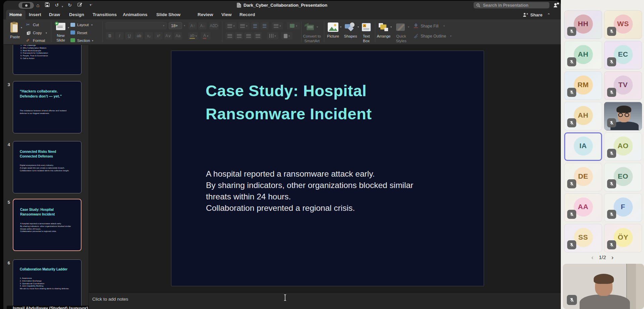 The height and width of the screenshot is (309, 644). What do you see at coordinates (14, 28) in the screenshot?
I see `paste-button` at bounding box center [14, 28].